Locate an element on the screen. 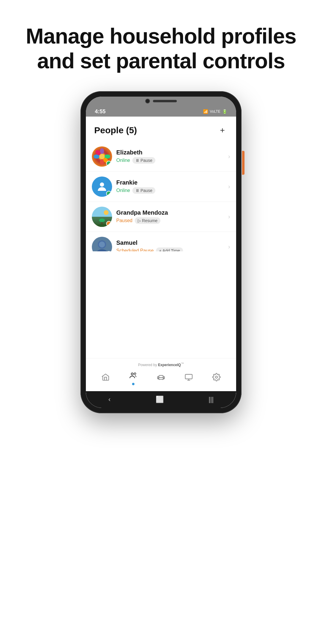 This screenshot has height=644, width=322. recents-button: ||| is located at coordinates (211, 400).